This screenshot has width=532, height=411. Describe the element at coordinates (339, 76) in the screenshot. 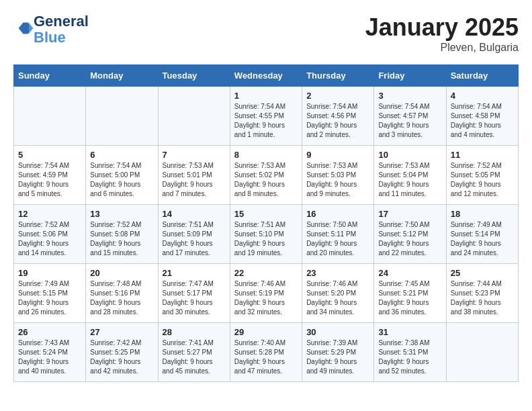

I see `calendar-header-thursday: Thursday` at that location.